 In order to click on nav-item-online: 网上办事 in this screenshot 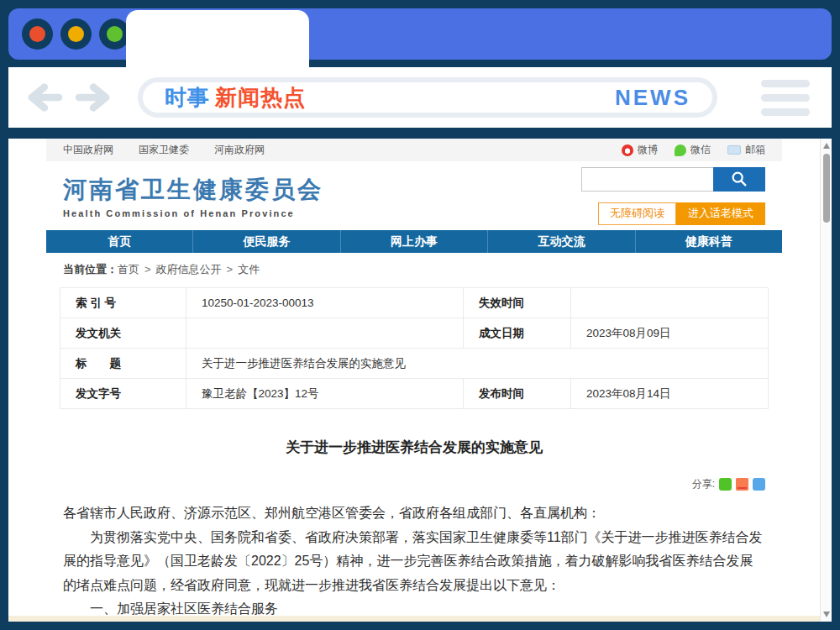, I will do `click(413, 242)`.